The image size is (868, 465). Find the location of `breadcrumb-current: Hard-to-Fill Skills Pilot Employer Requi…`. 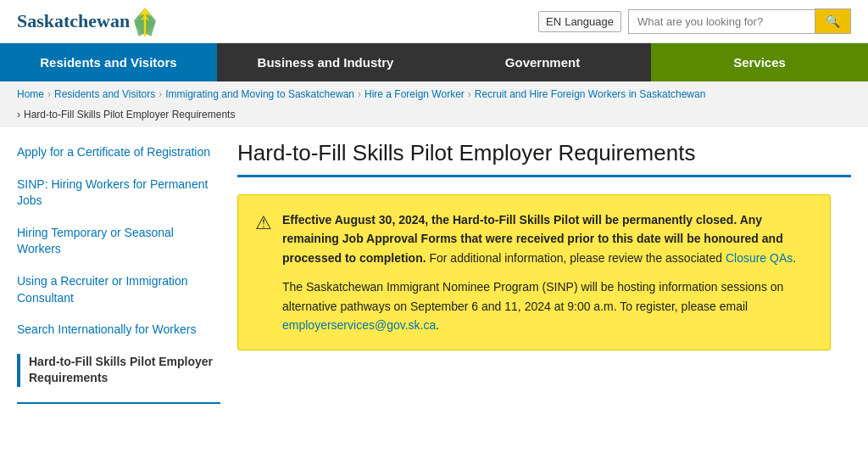

breadcrumb-current: Hard-to-Fill Skills Pilot Employer Requi… is located at coordinates (129, 115).